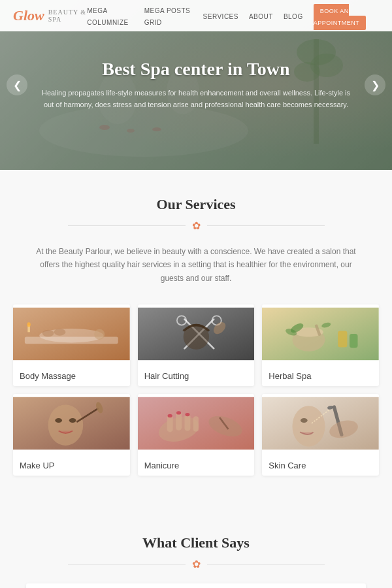 Image resolution: width=392 pixels, height=588 pixels. What do you see at coordinates (167, 17) in the screenshot?
I see `nav-link-mega-posts: MEGA POSTS GRID` at bounding box center [167, 17].